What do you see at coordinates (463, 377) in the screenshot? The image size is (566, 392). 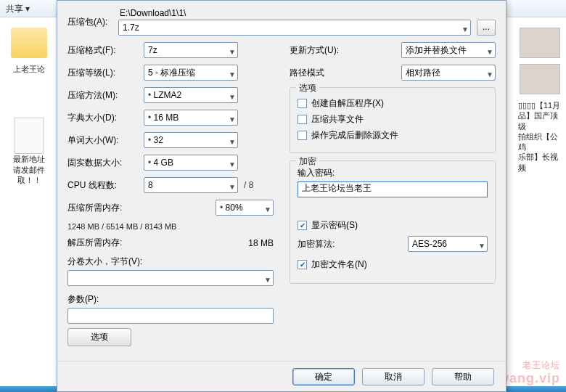 I see `help-button: 帮助` at bounding box center [463, 377].